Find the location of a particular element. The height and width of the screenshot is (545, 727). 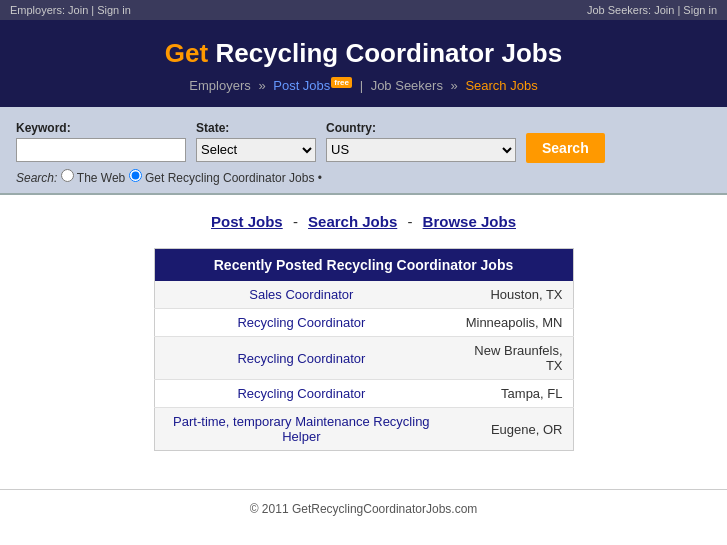

keyword-input is located at coordinates (101, 150).